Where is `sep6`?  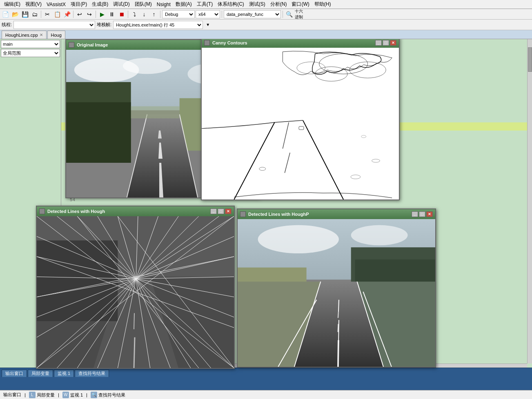 sep6 is located at coordinates (222, 14).